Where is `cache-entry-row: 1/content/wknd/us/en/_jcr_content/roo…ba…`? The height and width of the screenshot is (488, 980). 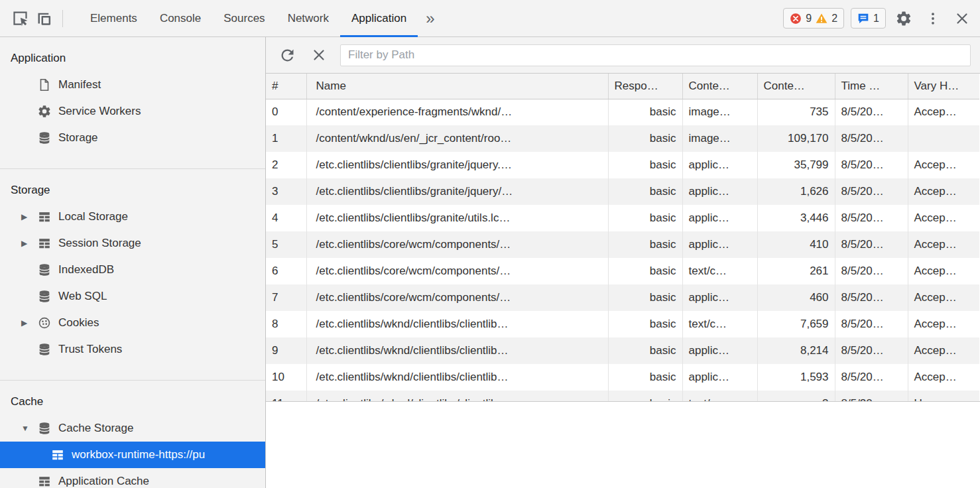
cache-entry-row: 1/content/wknd/us/en/_jcr_content/roo…ba… is located at coordinates (623, 139).